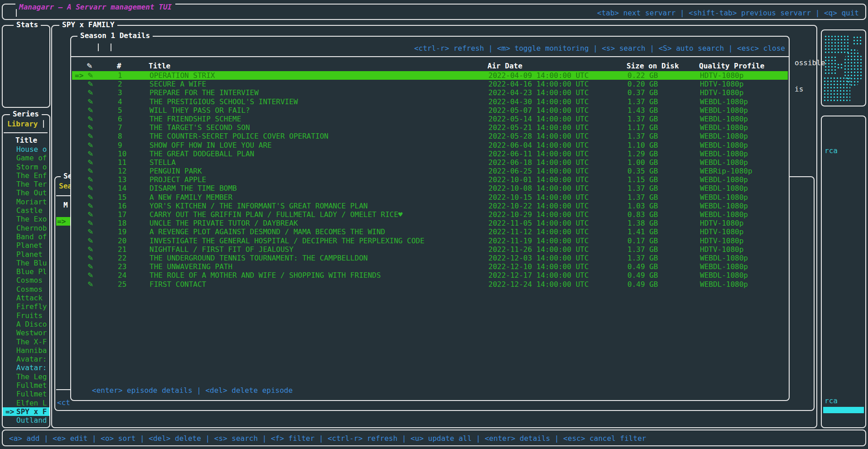  I want to click on episode-title: WILL THEY PASS OR FAIL?, so click(200, 111).